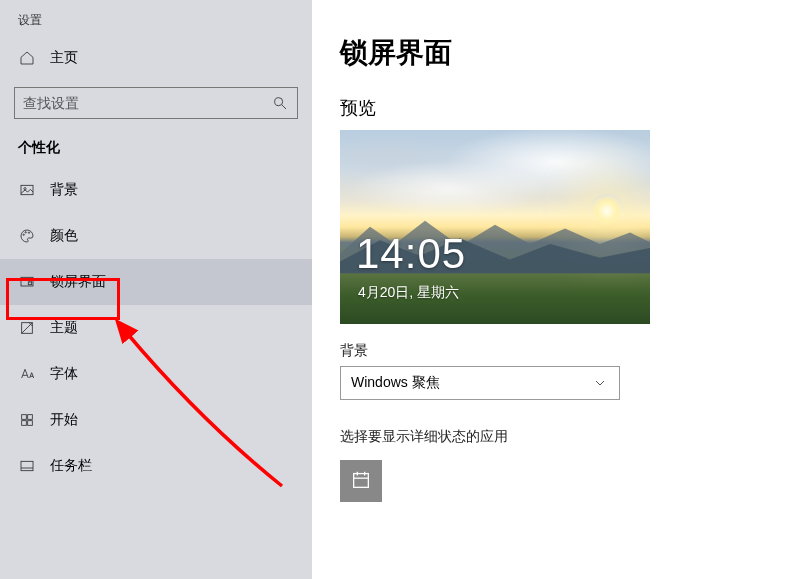 This screenshot has height=579, width=789. I want to click on calendar-icon, so click(361, 482).